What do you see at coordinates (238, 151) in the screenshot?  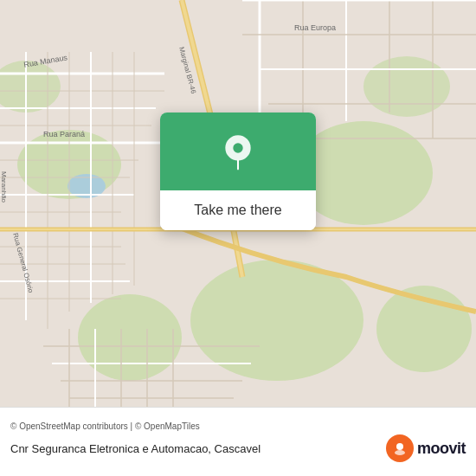 I see `location-pin-icon` at bounding box center [238, 151].